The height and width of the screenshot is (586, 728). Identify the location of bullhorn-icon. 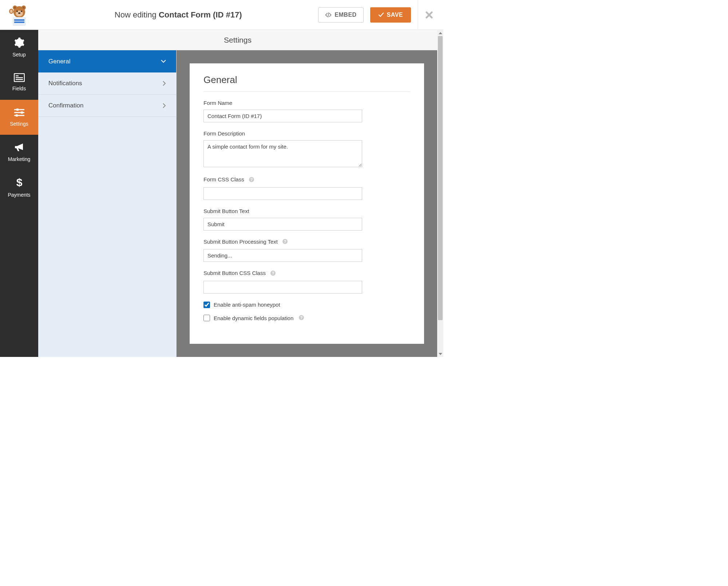
(19, 148).